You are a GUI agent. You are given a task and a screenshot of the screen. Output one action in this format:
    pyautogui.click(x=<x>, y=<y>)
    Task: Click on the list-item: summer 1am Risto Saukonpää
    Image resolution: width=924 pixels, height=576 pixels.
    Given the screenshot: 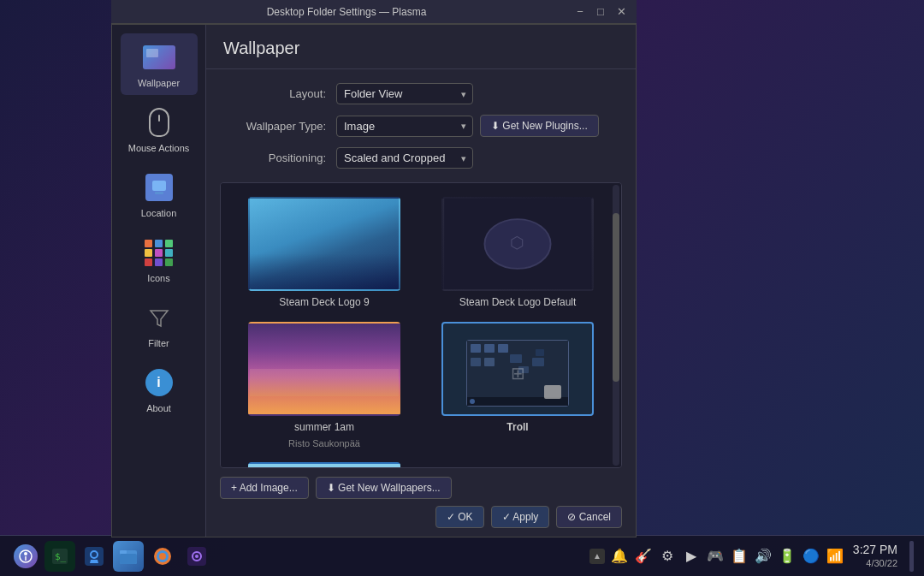 What is the action you would take?
    pyautogui.click(x=324, y=385)
    